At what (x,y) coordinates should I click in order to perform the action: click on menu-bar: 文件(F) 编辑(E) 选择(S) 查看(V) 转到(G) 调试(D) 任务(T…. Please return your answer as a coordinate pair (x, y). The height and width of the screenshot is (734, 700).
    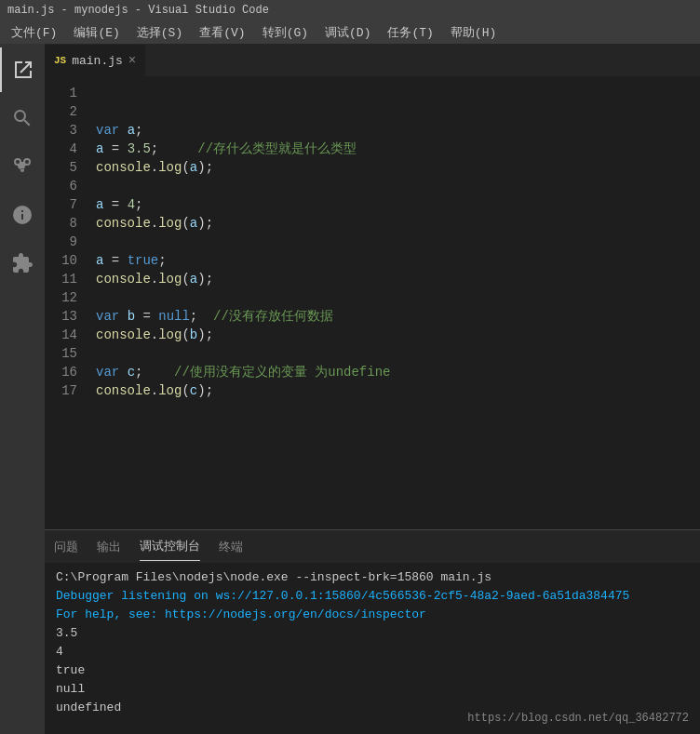
    Looking at the image, I should click on (350, 32).